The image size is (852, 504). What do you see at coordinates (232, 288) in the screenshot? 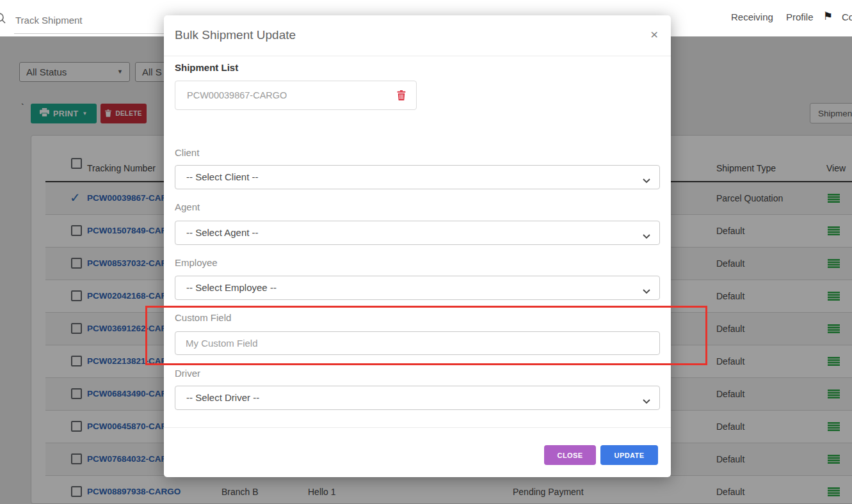
I see `employee-select-value: -- Select Employee --` at bounding box center [232, 288].